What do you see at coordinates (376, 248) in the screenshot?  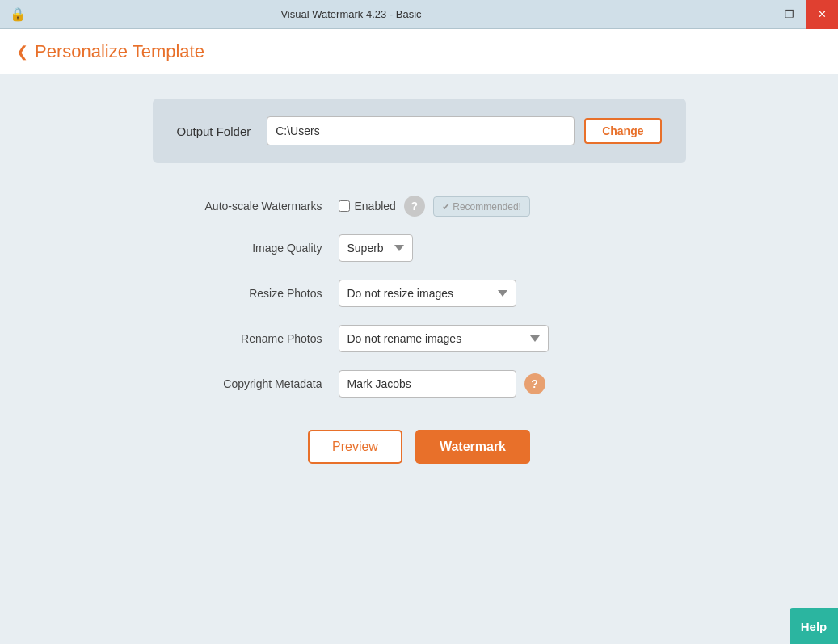 I see `image-quality-select: Superb High Medium Low` at bounding box center [376, 248].